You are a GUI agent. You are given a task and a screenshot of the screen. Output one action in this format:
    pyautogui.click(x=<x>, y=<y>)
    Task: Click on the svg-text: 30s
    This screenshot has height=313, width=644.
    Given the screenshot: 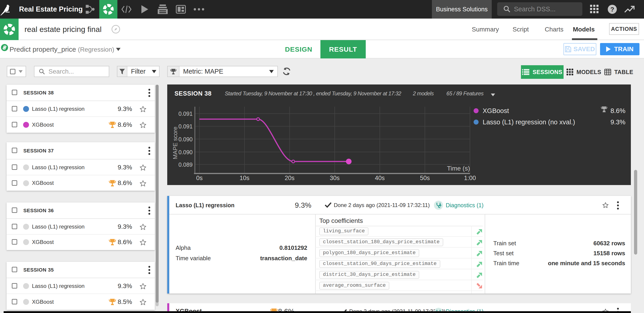 What is the action you would take?
    pyautogui.click(x=335, y=178)
    